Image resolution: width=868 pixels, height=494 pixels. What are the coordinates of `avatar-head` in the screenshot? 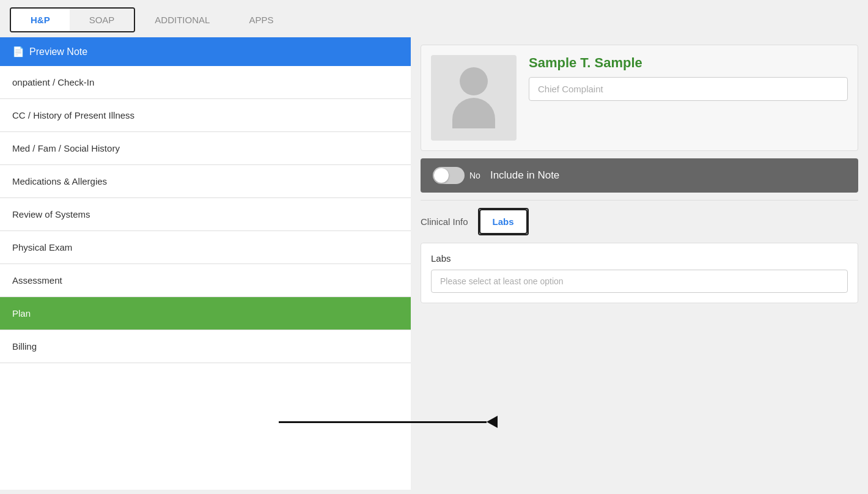 It's located at (474, 81).